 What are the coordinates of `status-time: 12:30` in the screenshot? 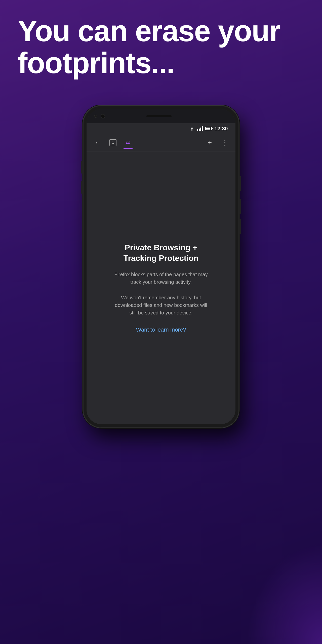 It's located at (221, 129).